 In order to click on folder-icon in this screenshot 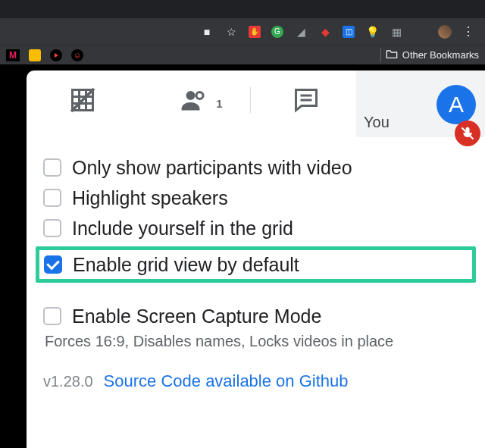, I will do `click(392, 55)`.